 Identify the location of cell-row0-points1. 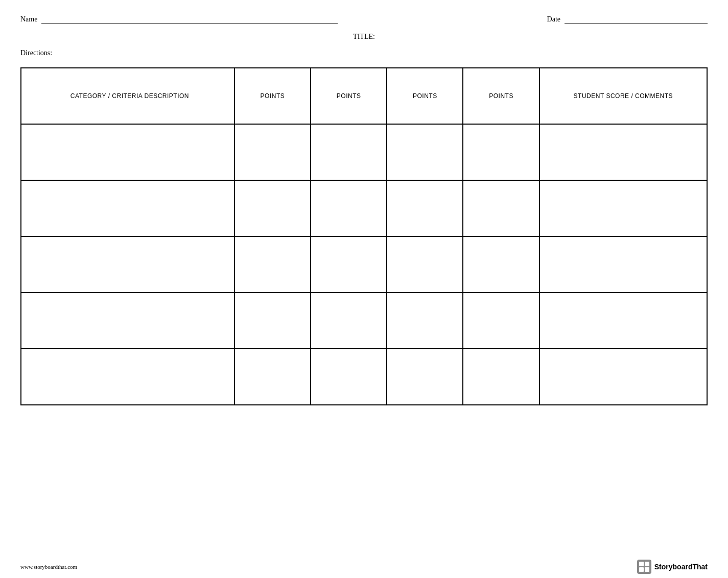
(273, 152).